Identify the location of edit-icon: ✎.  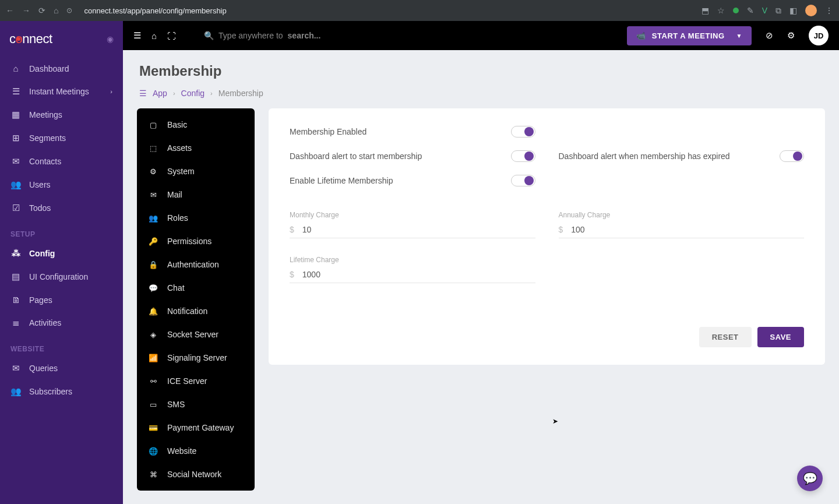
(750, 10).